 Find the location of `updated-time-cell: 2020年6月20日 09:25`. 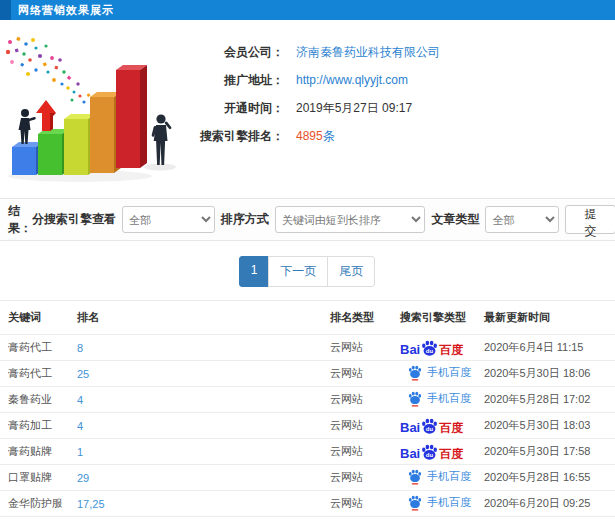

updated-time-cell: 2020年6月20日 09:25 is located at coordinates (550, 504).